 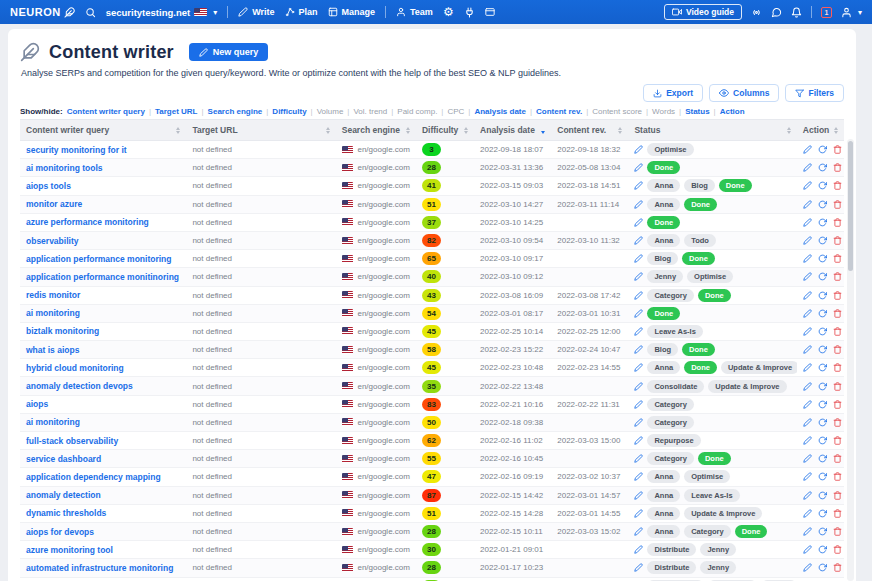 I want to click on col-header-status: Status, so click(x=712, y=130).